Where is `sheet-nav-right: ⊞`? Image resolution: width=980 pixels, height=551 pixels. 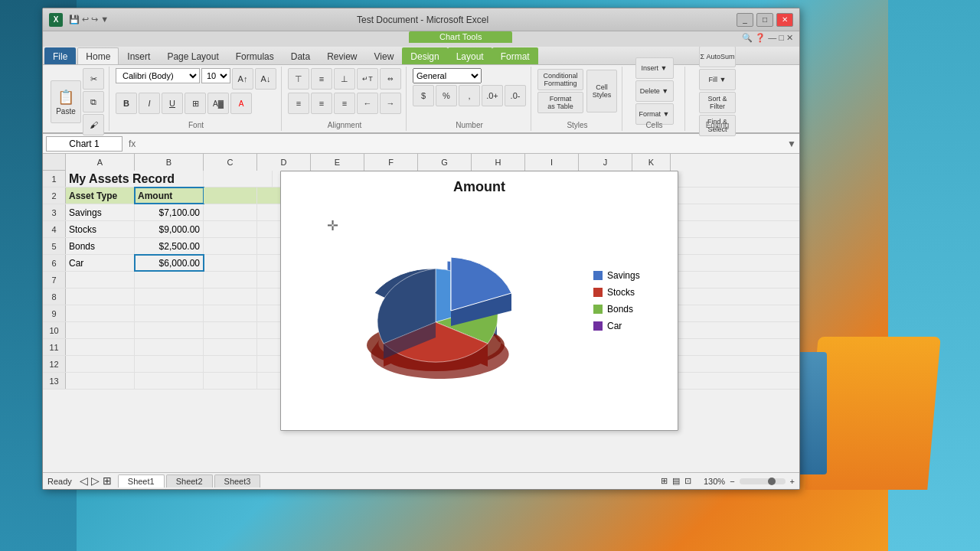
sheet-nav-right: ⊞ is located at coordinates (107, 481).